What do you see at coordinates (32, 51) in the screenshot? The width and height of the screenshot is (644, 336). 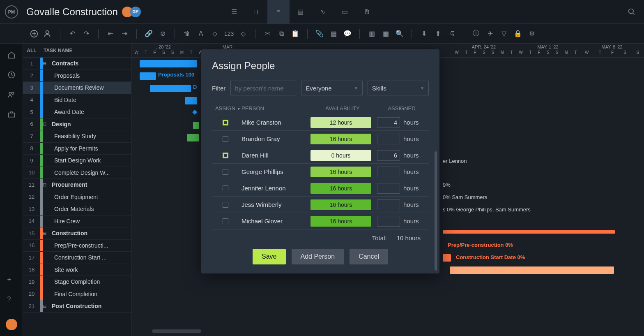 I see `col-all: ALL` at bounding box center [32, 51].